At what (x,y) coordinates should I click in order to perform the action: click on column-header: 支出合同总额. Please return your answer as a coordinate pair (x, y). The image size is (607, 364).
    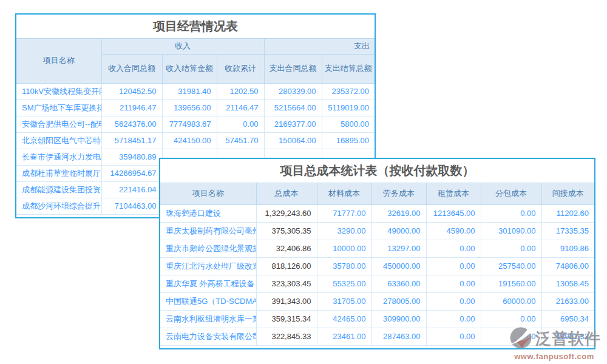
    Looking at the image, I should click on (293, 69).